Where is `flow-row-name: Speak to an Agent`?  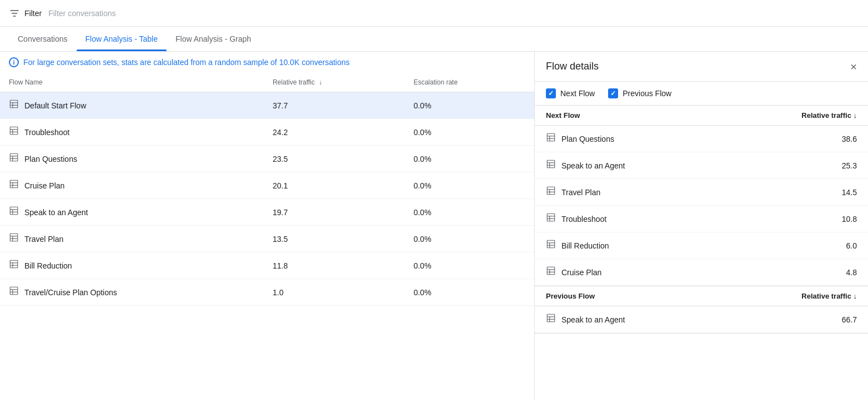 flow-row-name: Speak to an Agent is located at coordinates (56, 212).